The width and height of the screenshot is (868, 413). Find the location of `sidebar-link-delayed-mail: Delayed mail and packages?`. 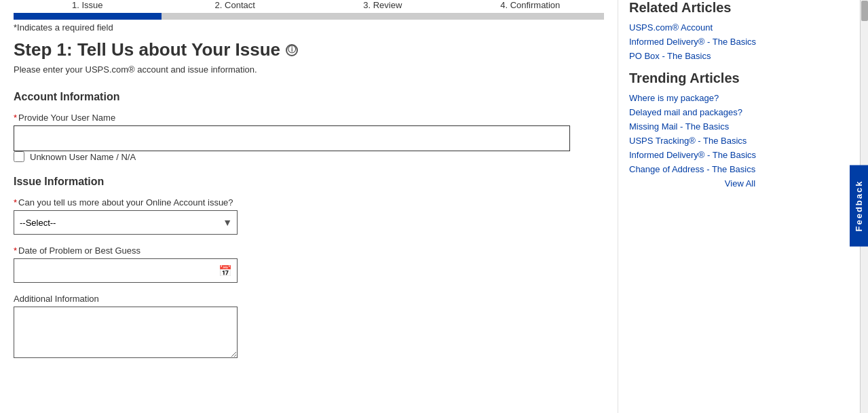

sidebar-link-delayed-mail: Delayed mail and packages? is located at coordinates (740, 113).